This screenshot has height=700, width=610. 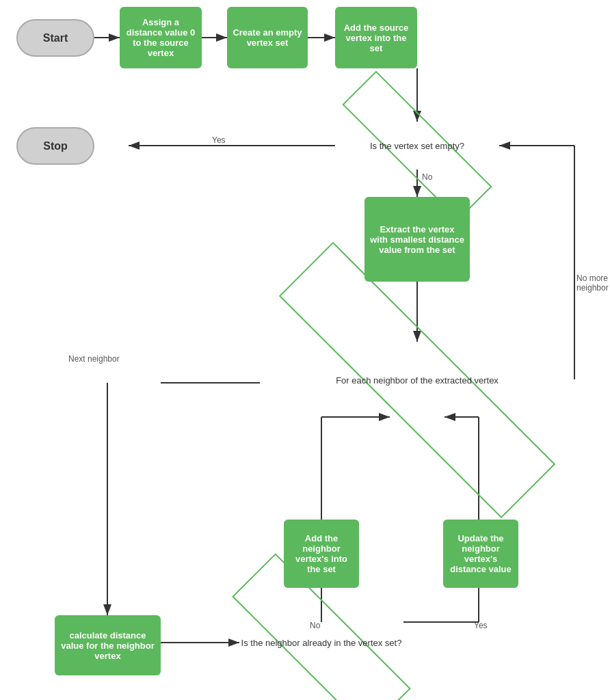 What do you see at coordinates (161, 38) in the screenshot?
I see `assign-node: Assign a distance value 0 to the source …` at bounding box center [161, 38].